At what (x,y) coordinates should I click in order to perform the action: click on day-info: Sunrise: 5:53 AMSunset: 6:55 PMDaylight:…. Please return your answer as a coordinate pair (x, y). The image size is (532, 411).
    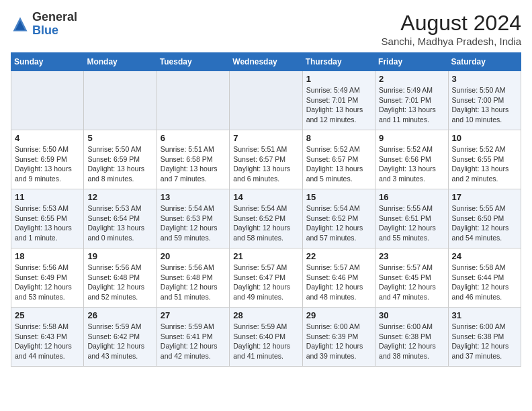
    Looking at the image, I should click on (47, 223).